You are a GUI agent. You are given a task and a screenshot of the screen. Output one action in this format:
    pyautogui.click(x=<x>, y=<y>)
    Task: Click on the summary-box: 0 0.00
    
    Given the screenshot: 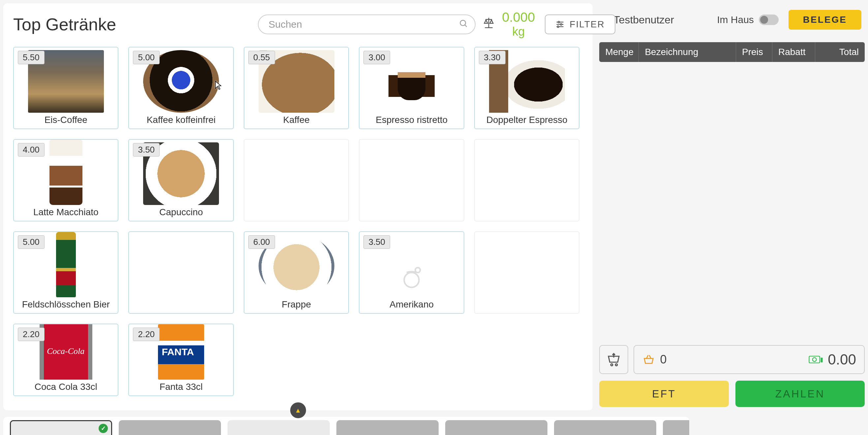 What is the action you would take?
    pyautogui.click(x=749, y=360)
    